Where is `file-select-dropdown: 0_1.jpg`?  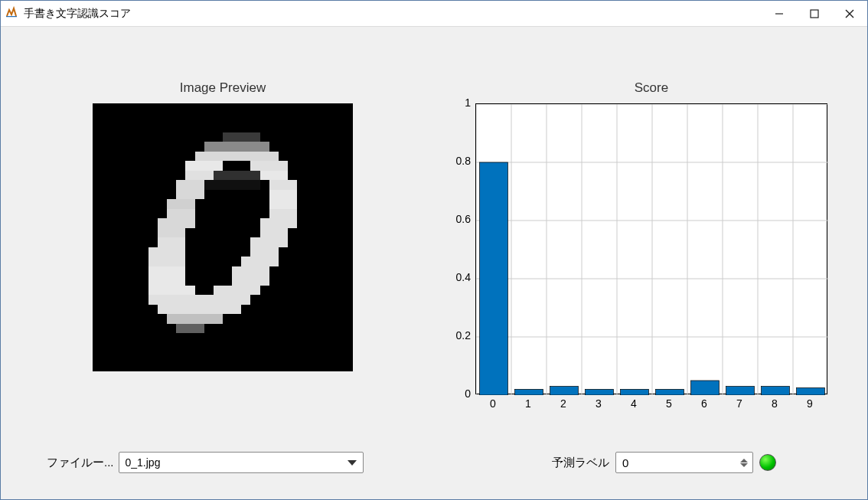
file-select-dropdown: 0_1.jpg is located at coordinates (241, 462).